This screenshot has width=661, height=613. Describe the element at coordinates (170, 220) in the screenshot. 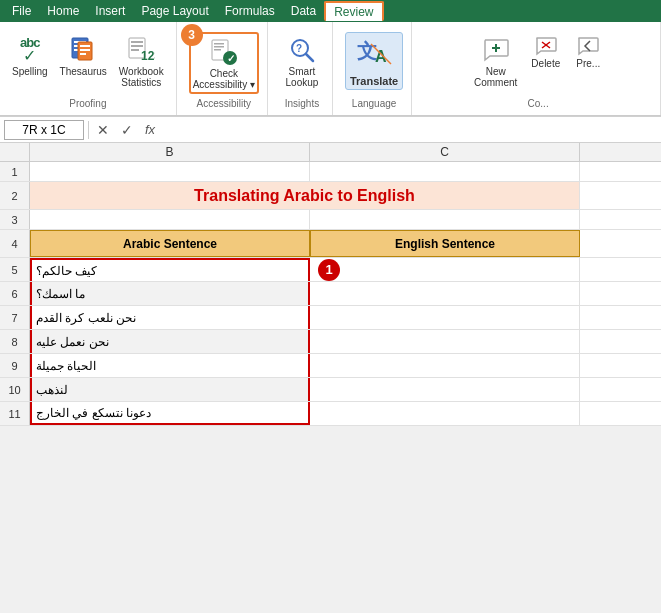

I see `cell-b3` at that location.